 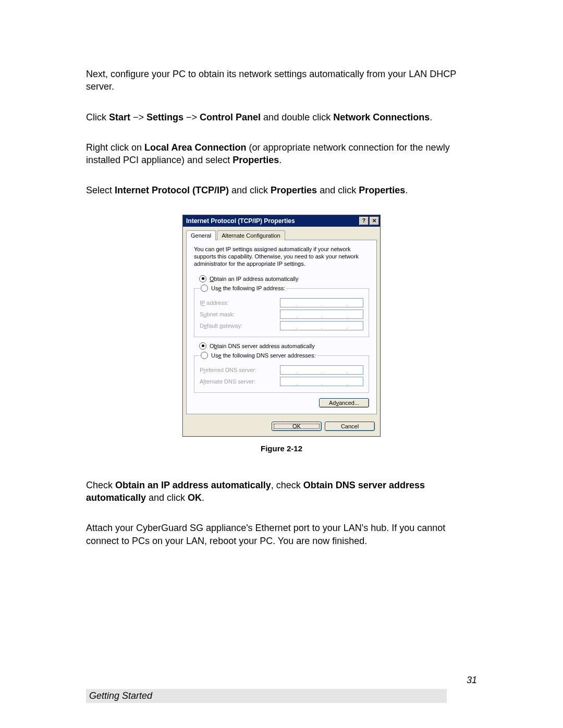 I want to click on bold: OK, so click(x=195, y=498).